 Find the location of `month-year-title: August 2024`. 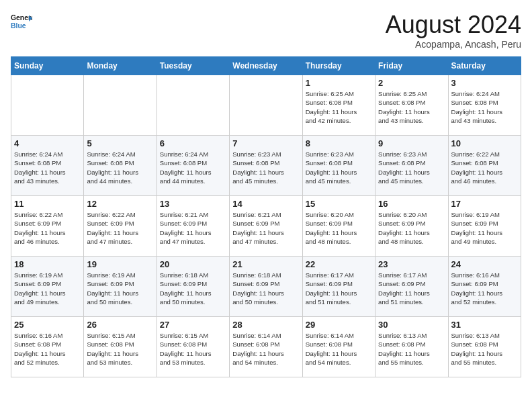

month-year-title: August 2024 is located at coordinates (453, 25).